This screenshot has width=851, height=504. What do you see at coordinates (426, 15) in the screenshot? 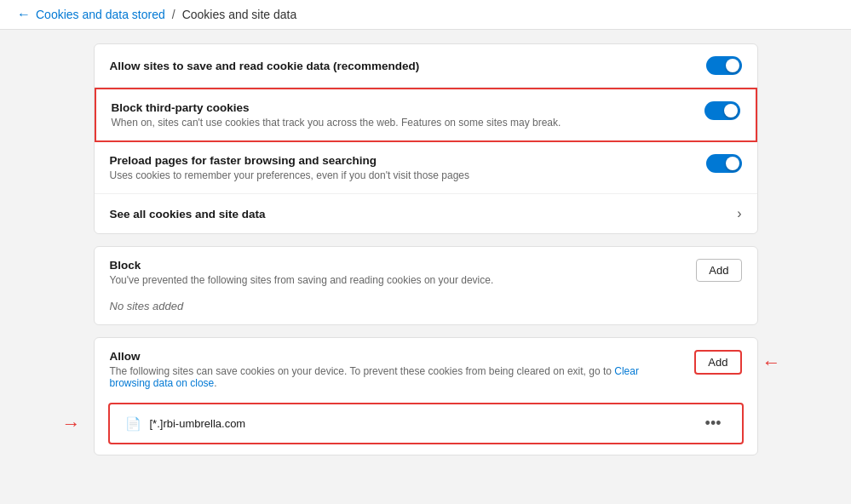
I see `header: ← Cookies and data stored / Cookies and …` at bounding box center [426, 15].